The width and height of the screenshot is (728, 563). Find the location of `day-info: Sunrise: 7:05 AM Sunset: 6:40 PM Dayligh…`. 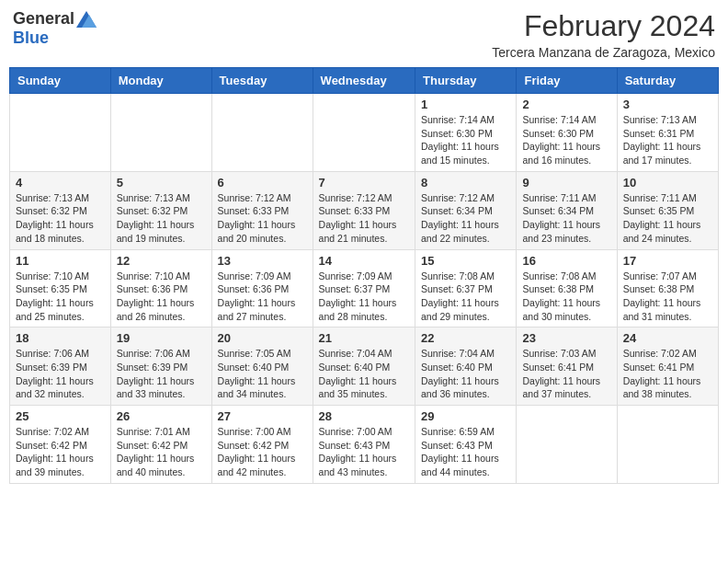

day-info: Sunrise: 7:05 AM Sunset: 6:40 PM Dayligh… is located at coordinates (263, 373).